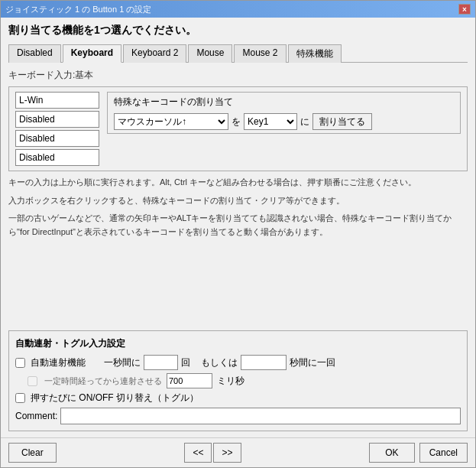 The width and height of the screenshot is (476, 468). I want to click on info-text-2: 入力ボックスを右クリックすると、特殊なキーコードの割り当て・クリア等ができます。, so click(238, 201).